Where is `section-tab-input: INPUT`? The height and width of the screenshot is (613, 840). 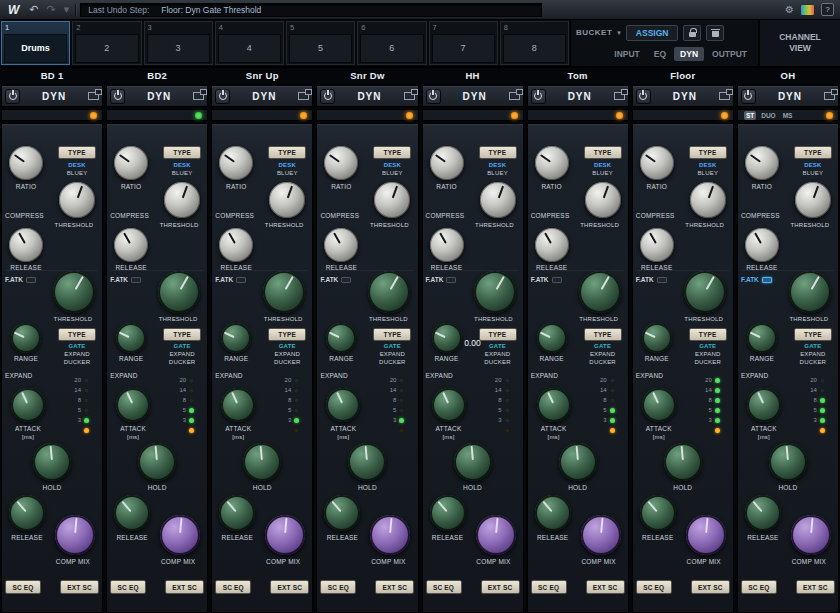
section-tab-input: INPUT is located at coordinates (627, 54).